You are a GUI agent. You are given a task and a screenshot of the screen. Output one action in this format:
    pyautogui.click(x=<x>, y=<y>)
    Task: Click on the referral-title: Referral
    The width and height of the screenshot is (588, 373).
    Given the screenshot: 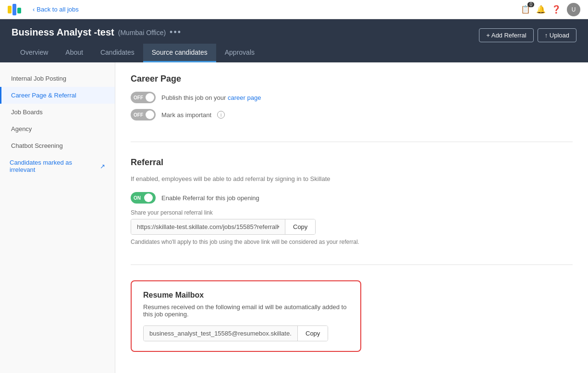 What is the action you would take?
    pyautogui.click(x=352, y=162)
    